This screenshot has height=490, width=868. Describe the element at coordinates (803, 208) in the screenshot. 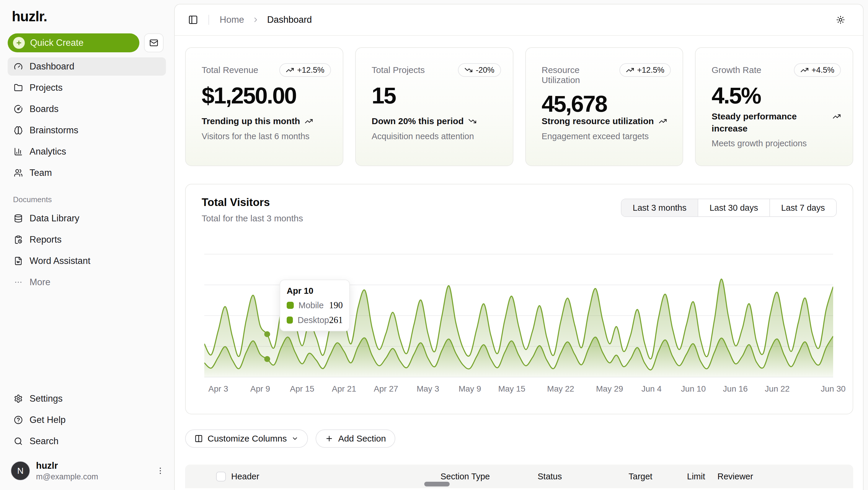

I see `range-last-7-days: Last 7 days` at that location.